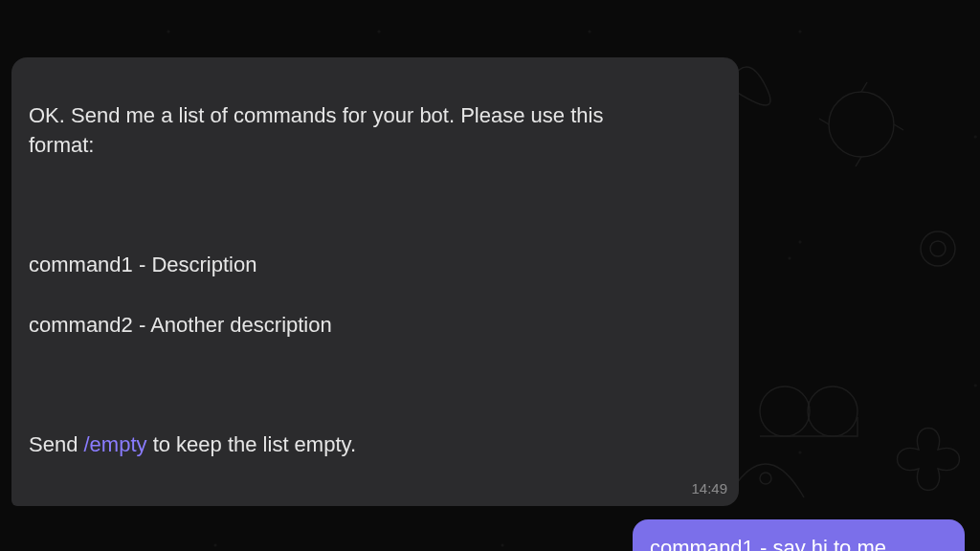 The image size is (980, 551). Describe the element at coordinates (56, 444) in the screenshot. I see `text-line: Send` at that location.